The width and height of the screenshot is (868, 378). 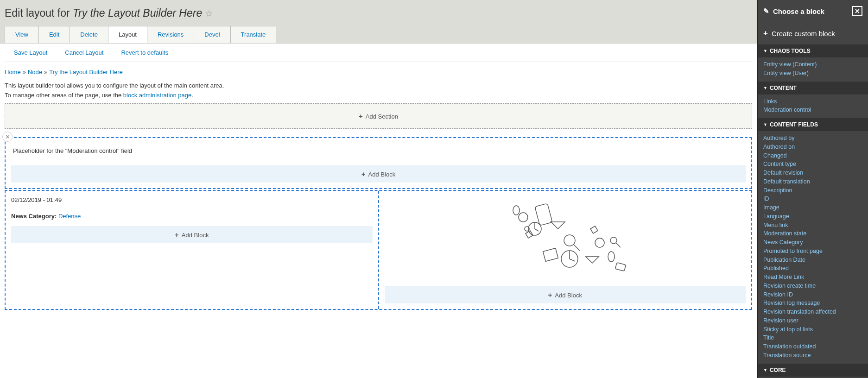 I want to click on page-title-prefix: Edit layout for, so click(x=37, y=13).